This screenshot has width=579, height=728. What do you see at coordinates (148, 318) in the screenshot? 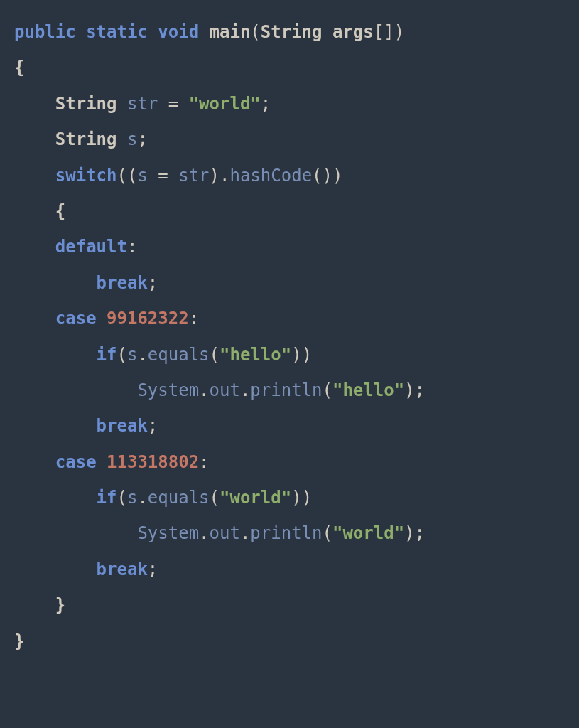
I see `num-hello-hash: 99162322` at bounding box center [148, 318].